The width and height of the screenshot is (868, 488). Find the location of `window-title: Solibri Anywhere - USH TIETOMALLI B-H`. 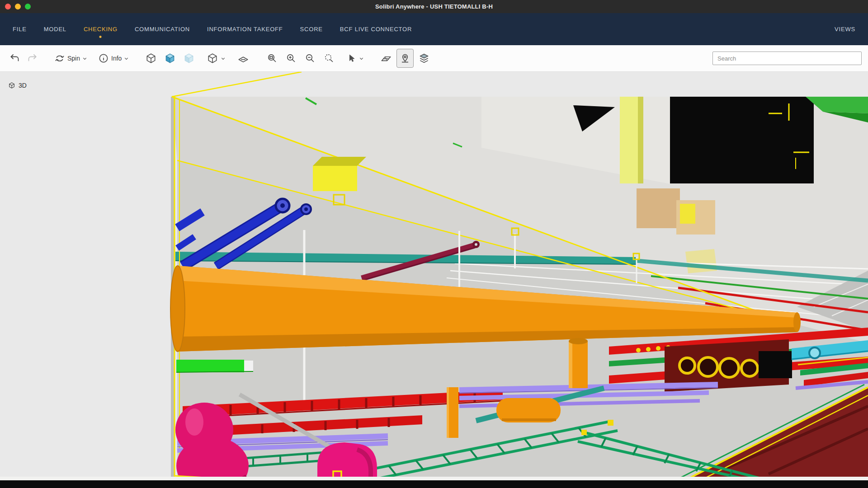

window-title: Solibri Anywhere - USH TIETOMALLI B-H is located at coordinates (434, 6).